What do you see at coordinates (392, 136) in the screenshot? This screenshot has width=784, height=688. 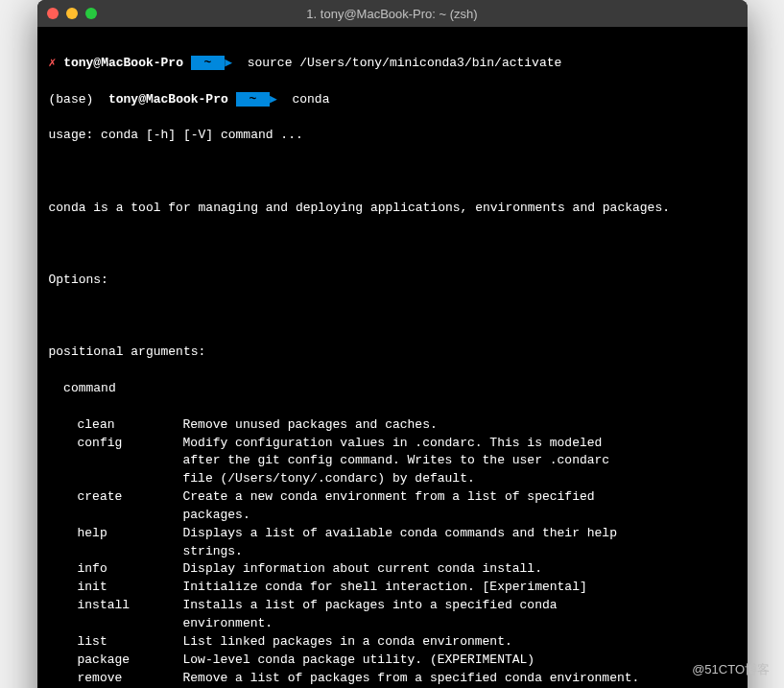 I see `usage-line: usage: conda [-h] [-V] command ...` at bounding box center [392, 136].